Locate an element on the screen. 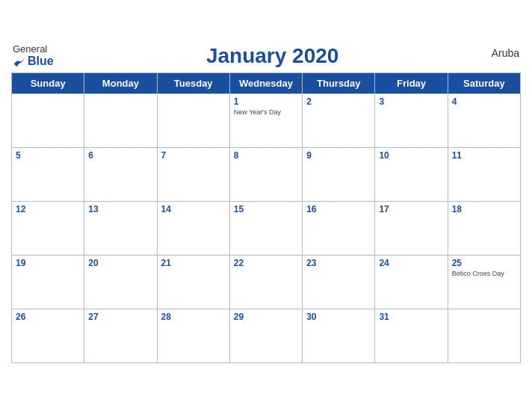 This screenshot has height=411, width=532. calendar-day-cell: 20 is located at coordinates (121, 282).